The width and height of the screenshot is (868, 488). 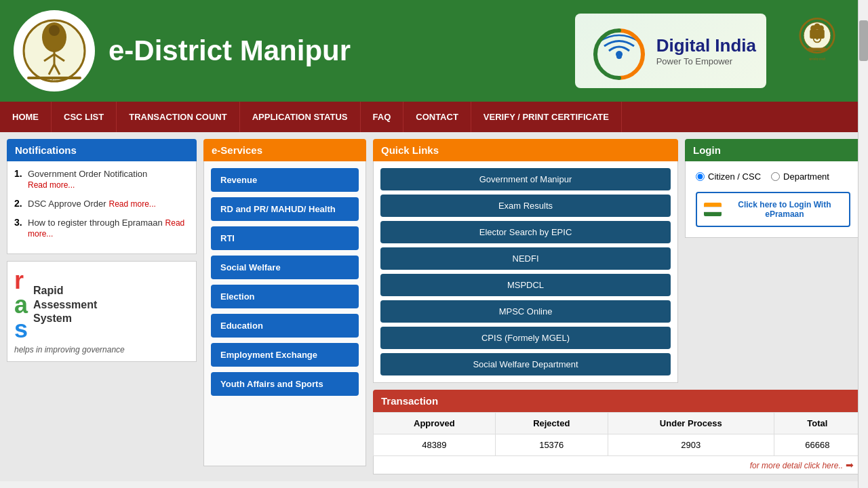 I want to click on notif-text-2: DSC Approve Order, so click(x=67, y=203).